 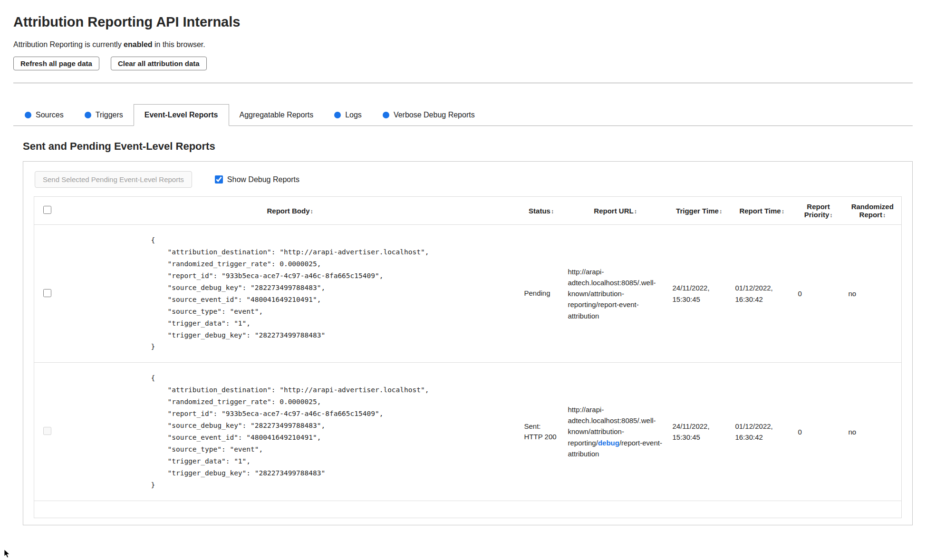 What do you see at coordinates (48, 210) in the screenshot?
I see `select-all-checkbox` at bounding box center [48, 210].